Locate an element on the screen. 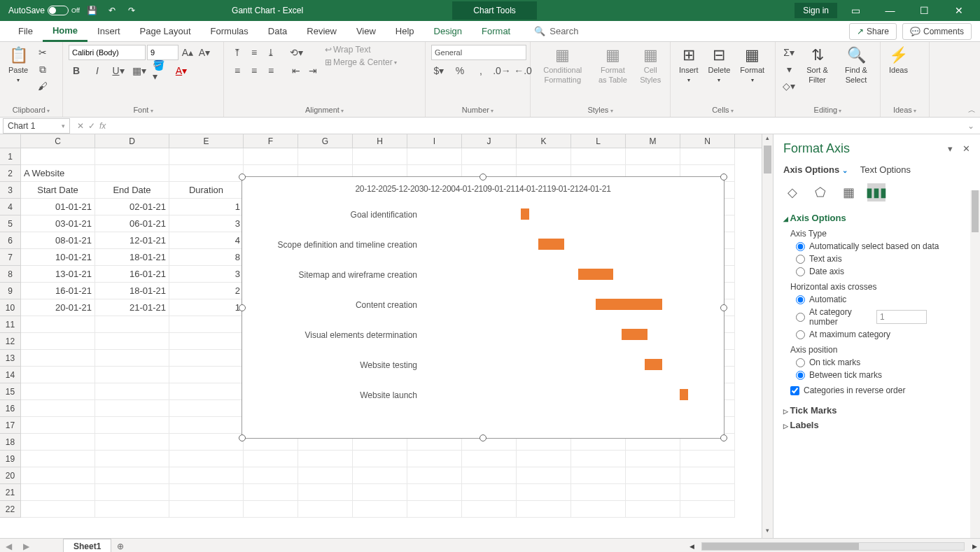  autosave-toggle: AutoSave Off is located at coordinates (44, 10).